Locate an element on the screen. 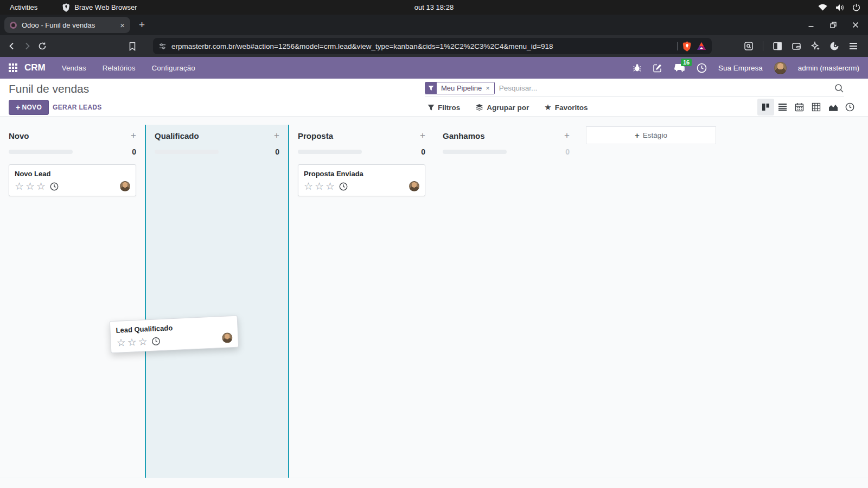 This screenshot has height=488, width=868. add-stage-button: + Estágio is located at coordinates (651, 136).